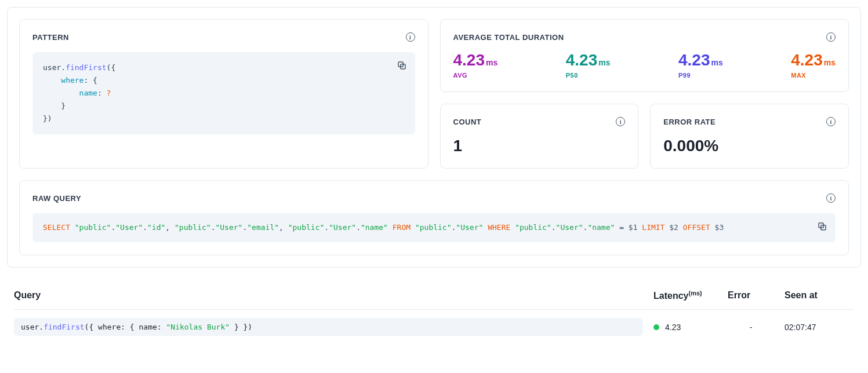  I want to click on count-card: COUNT i 1, so click(539, 136).